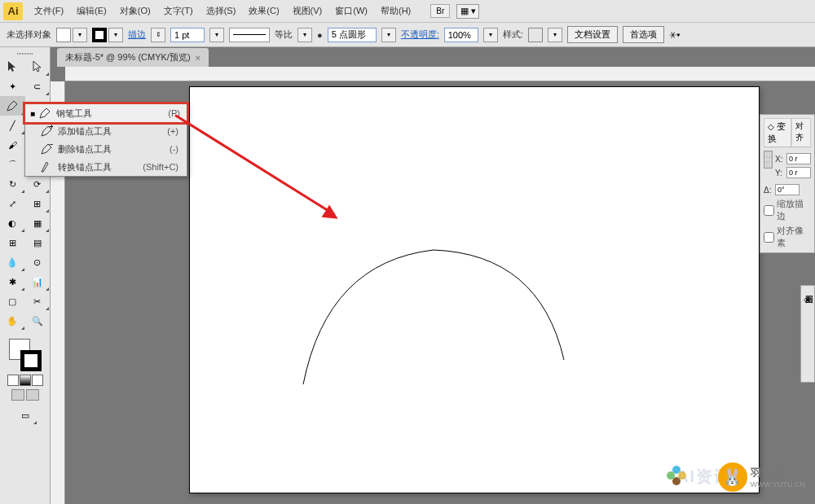 This screenshot has width=815, height=504. What do you see at coordinates (352, 35) in the screenshot?
I see `brush-profile-input` at bounding box center [352, 35].